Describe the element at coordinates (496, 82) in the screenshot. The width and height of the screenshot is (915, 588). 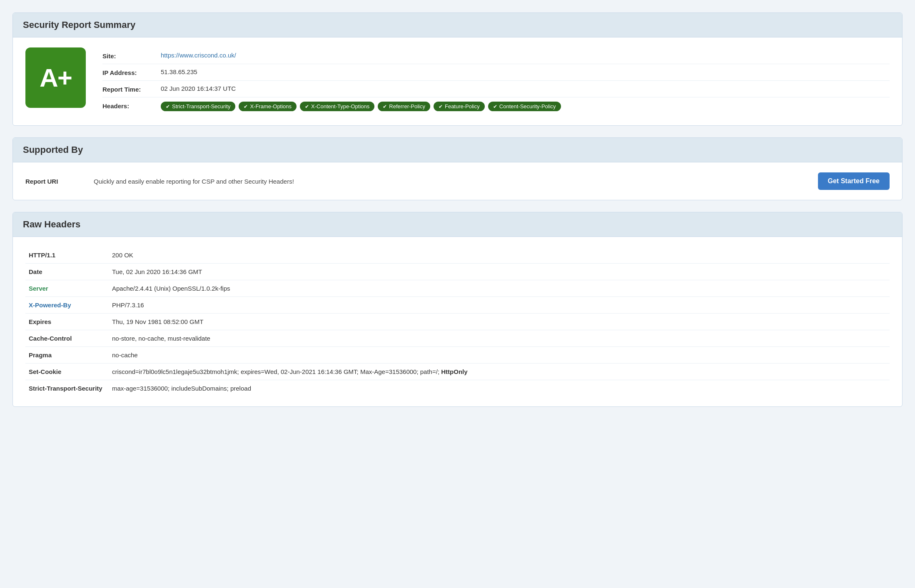
I see `summary-details: Site: https://www.criscond.co.uk/ IP Add…` at that location.